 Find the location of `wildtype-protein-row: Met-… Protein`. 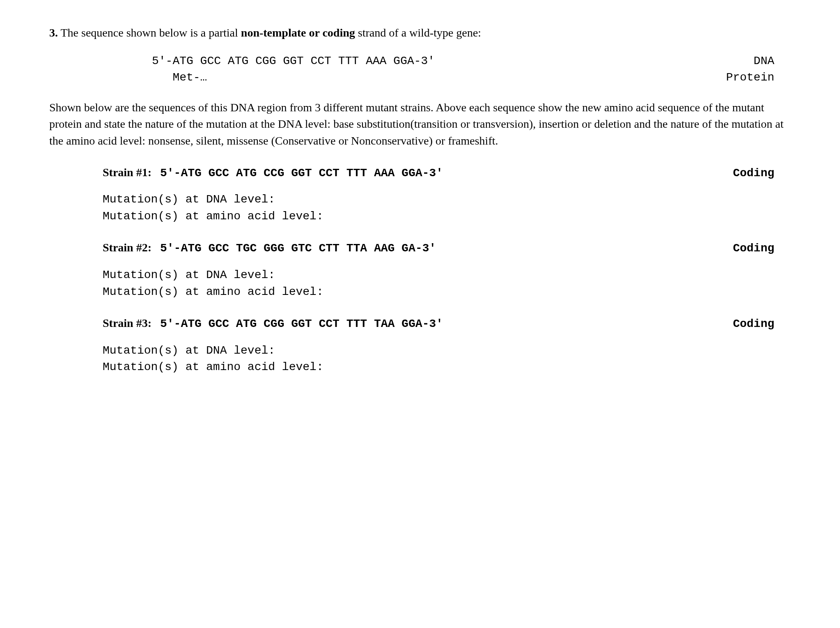

wildtype-protein-row: Met-… Protein is located at coordinates (471, 78).